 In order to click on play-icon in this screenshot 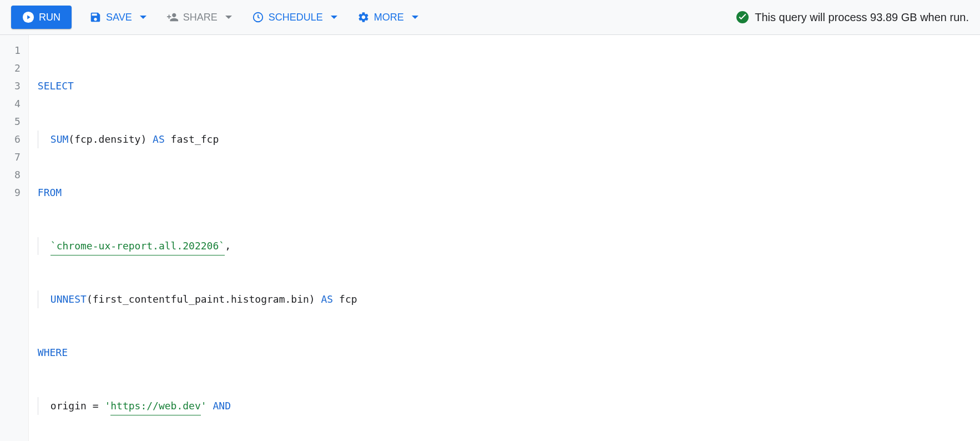, I will do `click(28, 17)`.